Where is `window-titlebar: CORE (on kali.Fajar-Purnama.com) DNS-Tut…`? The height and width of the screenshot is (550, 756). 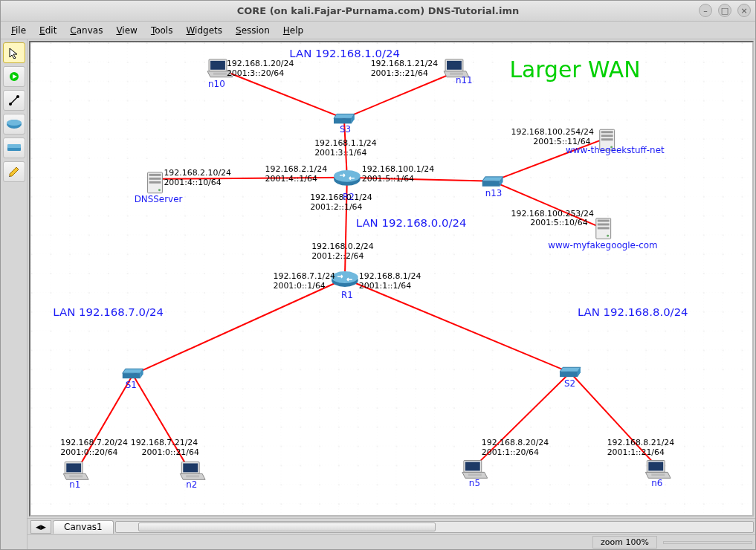
window-titlebar: CORE (on kali.Fajar-Purnama.com) DNS-Tut… is located at coordinates (378, 11).